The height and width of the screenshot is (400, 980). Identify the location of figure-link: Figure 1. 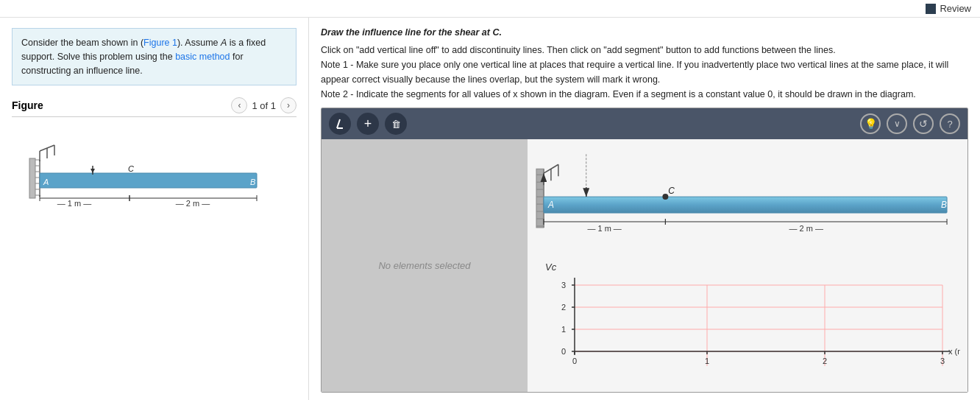
(160, 43).